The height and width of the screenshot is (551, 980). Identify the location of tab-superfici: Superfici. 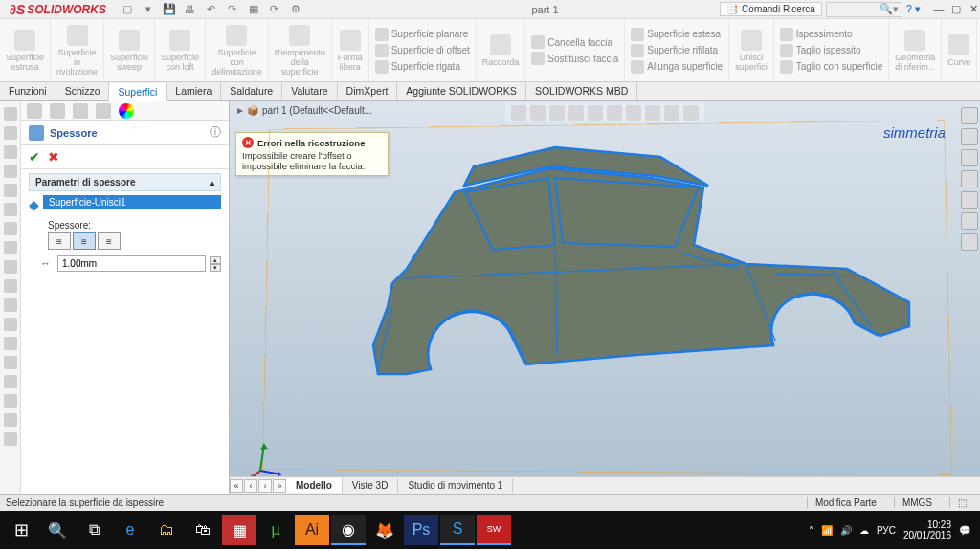
(138, 92).